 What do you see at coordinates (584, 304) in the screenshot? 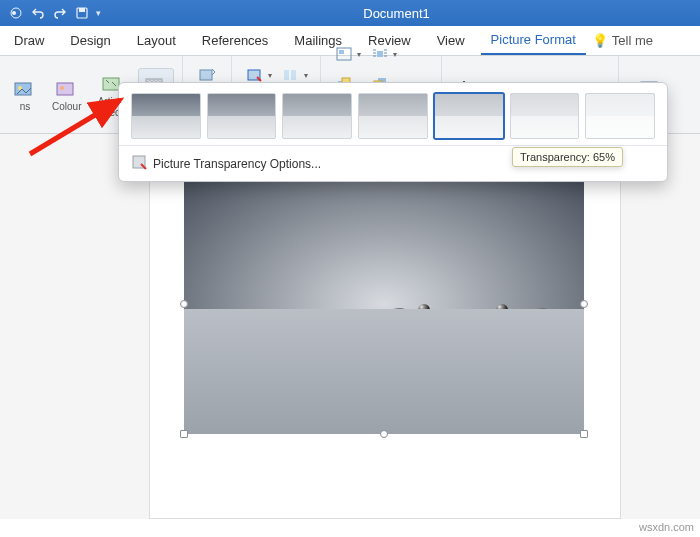
I see `resize-handle-e` at bounding box center [584, 304].